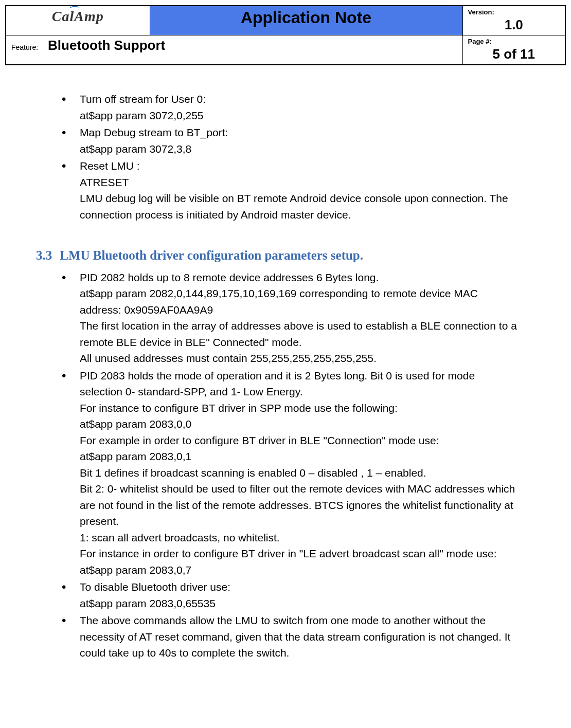  I want to click on feature-label: Feature:, so click(25, 47).